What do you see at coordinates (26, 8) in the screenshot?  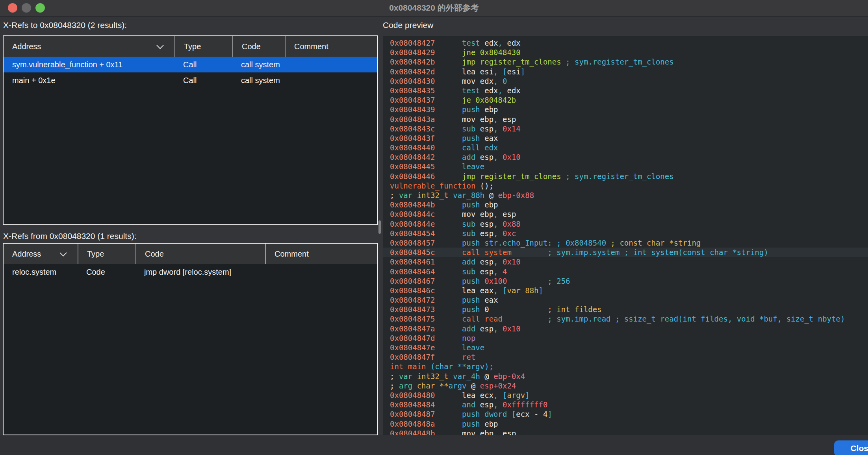 I see `traffic-lights` at bounding box center [26, 8].